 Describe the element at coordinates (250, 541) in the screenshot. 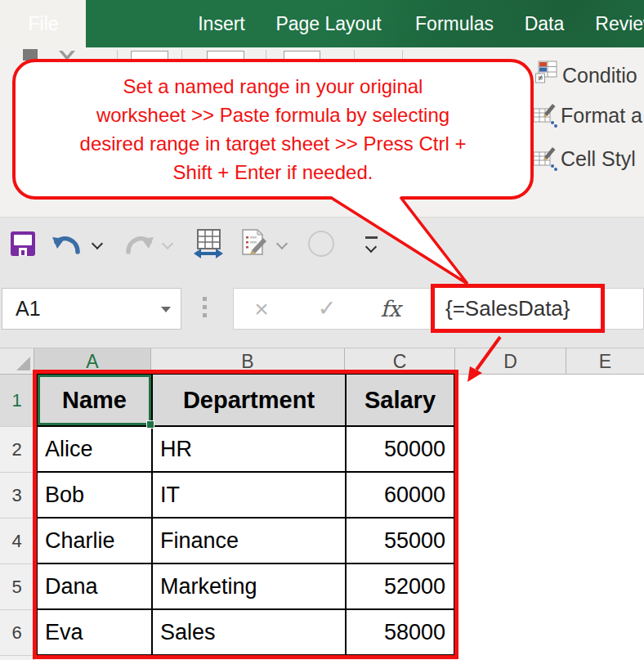

I see `cell-b4: Finance` at that location.